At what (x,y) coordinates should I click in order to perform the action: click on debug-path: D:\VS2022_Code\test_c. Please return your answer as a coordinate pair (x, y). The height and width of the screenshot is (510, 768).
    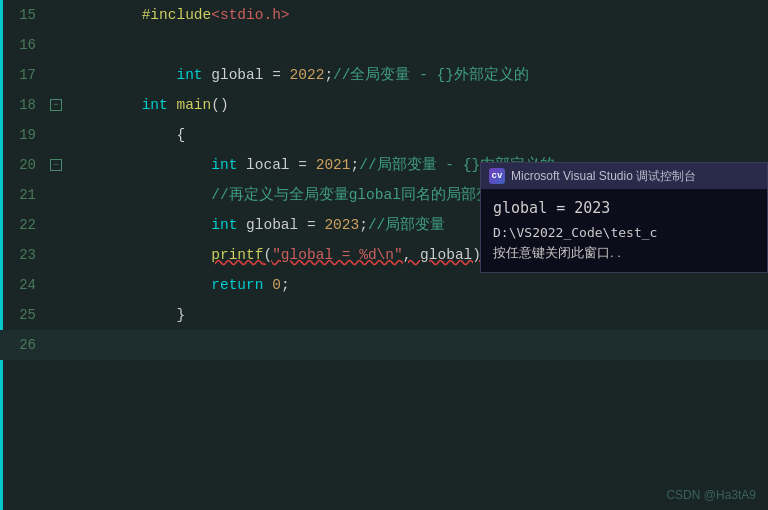
    Looking at the image, I should click on (624, 232).